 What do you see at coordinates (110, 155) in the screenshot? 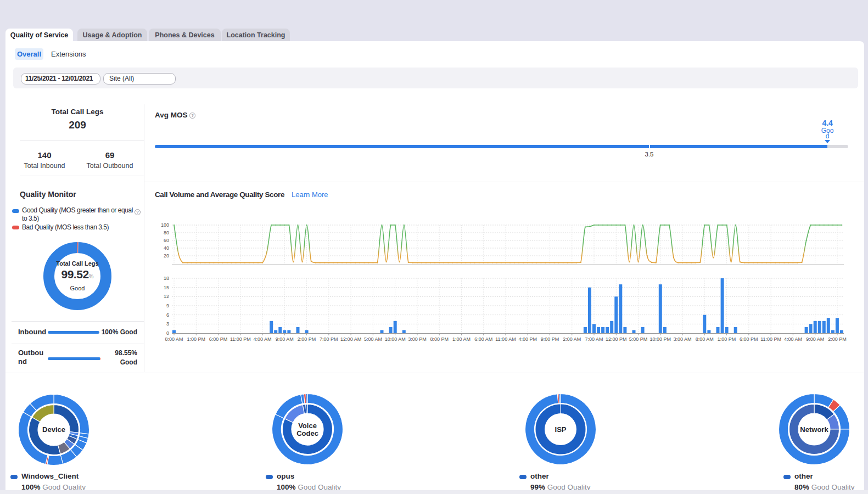
I see `outbound-count: 69` at bounding box center [110, 155].